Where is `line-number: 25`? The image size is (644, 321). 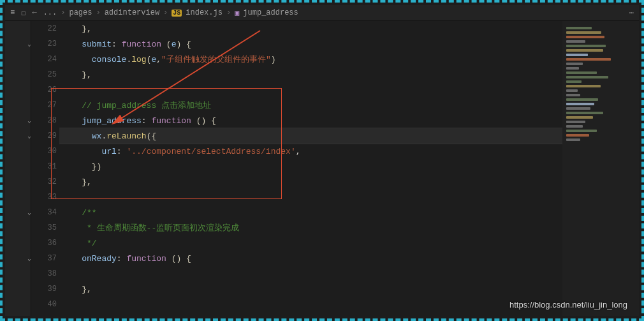 line-number: 25 is located at coordinates (52, 75).